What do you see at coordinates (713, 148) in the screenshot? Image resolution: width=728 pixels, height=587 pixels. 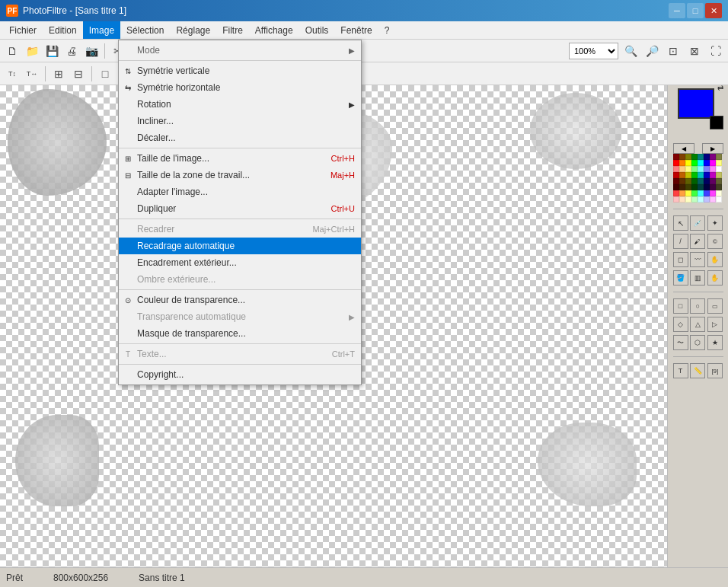 I see `palette-next-button: ▶` at bounding box center [713, 148].